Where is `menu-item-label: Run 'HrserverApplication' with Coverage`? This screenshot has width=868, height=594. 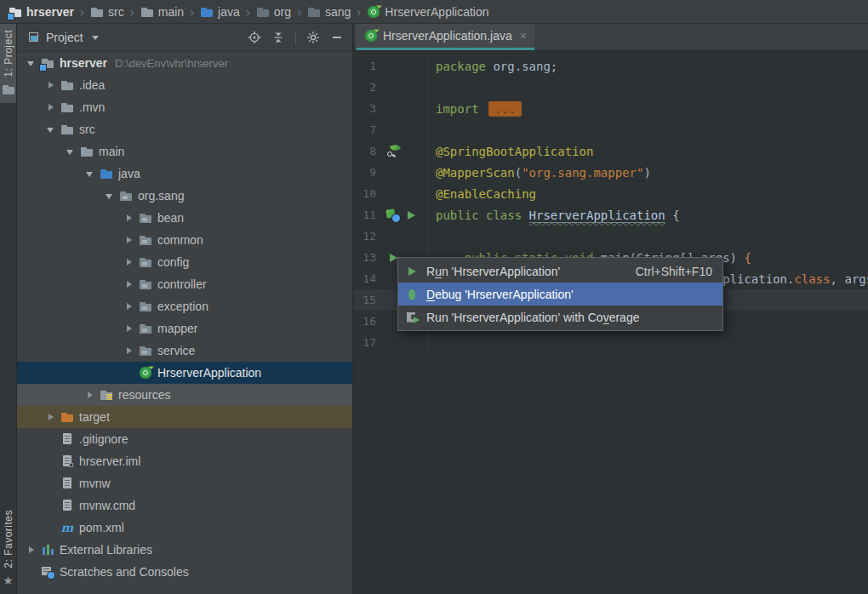
menu-item-label: Run 'HrserverApplication' with Coverage is located at coordinates (533, 317).